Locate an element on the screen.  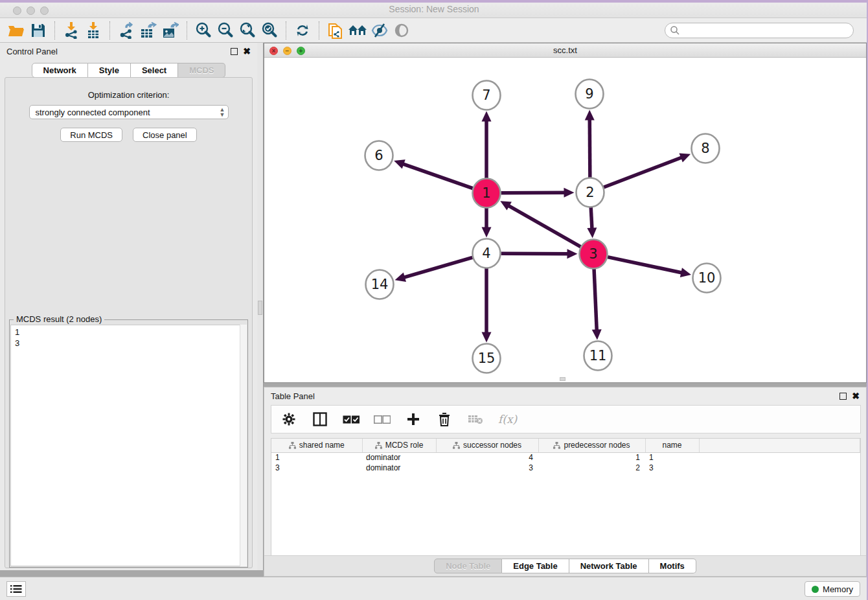
float-table-panel-icon is located at coordinates (843, 397).